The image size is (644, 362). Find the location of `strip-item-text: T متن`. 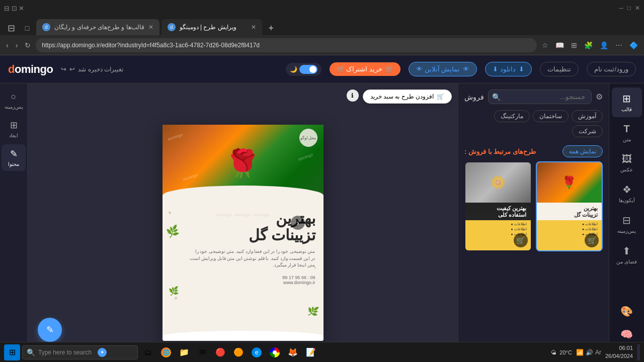

strip-item-text: T متن is located at coordinates (627, 133).